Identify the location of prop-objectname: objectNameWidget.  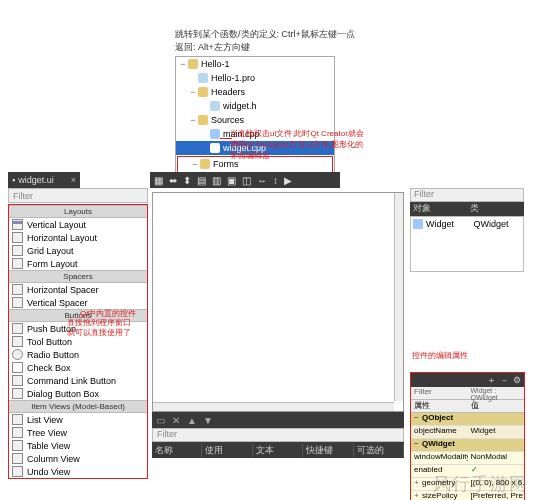
(468, 432).